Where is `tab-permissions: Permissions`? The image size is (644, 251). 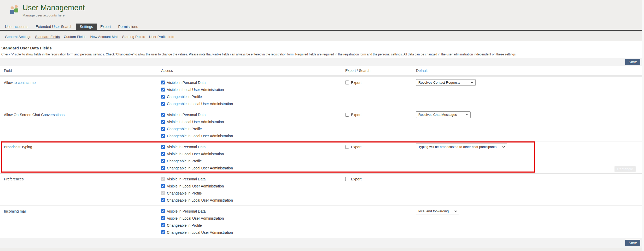
tab-permissions: Permissions is located at coordinates (128, 27).